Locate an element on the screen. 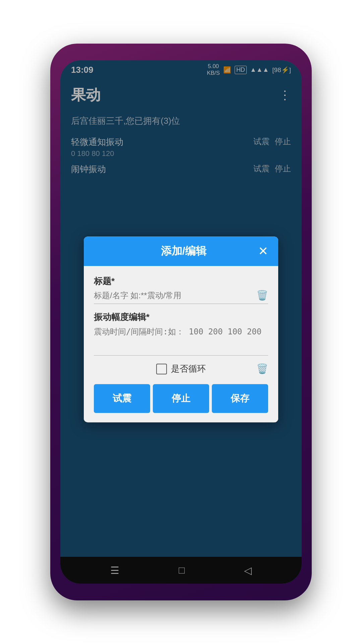 The image size is (362, 644). stop-button: 停止 is located at coordinates (181, 398).